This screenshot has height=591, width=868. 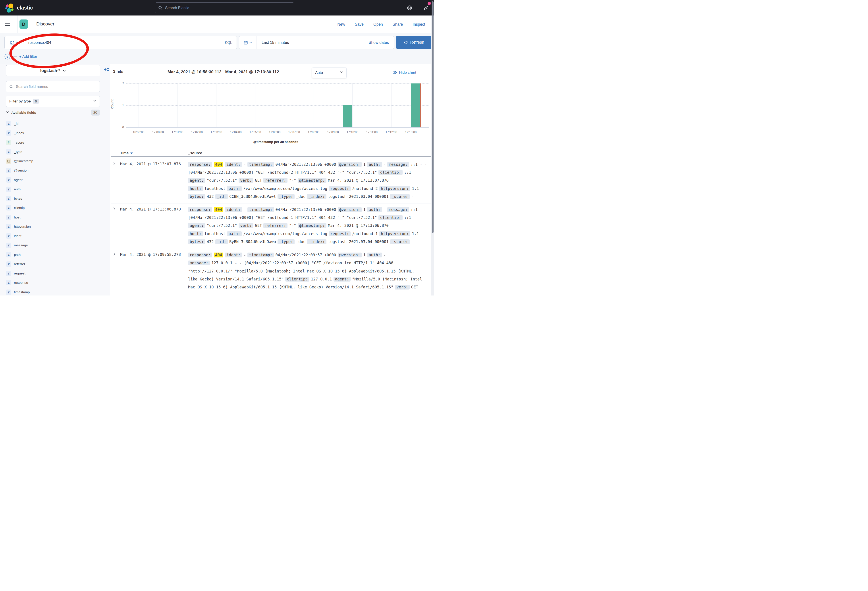 What do you see at coordinates (19, 7) in the screenshot?
I see `elastic-logo: elastic` at bounding box center [19, 7].